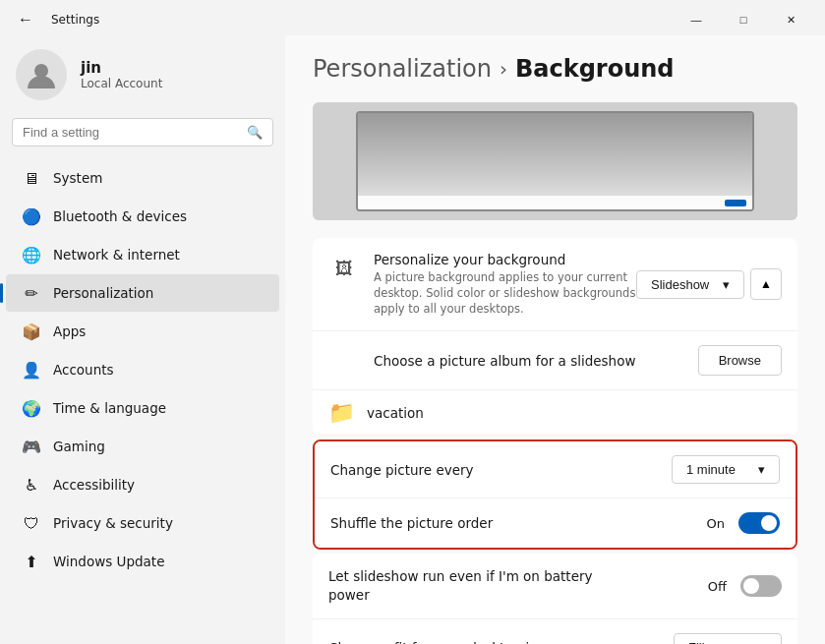 The width and height of the screenshot is (825, 644). I want to click on sidebar-item-time: 🌍 Time & language, so click(143, 408).